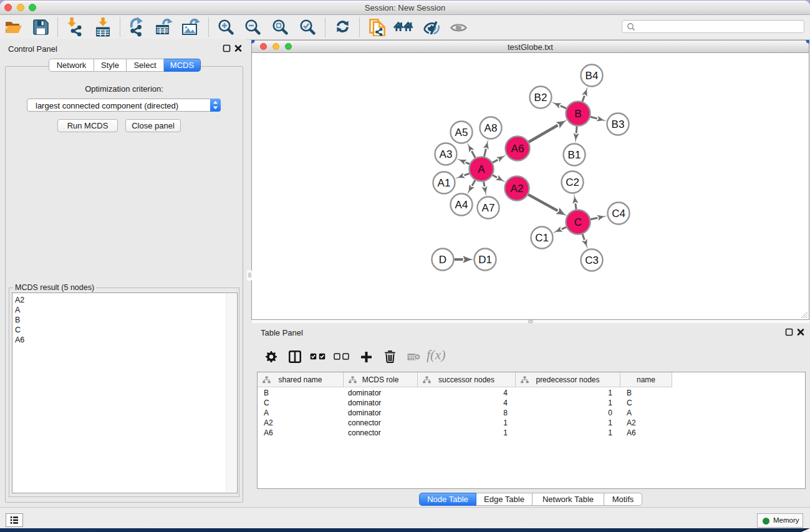 This screenshot has height=532, width=810. Describe the element at coordinates (461, 205) in the screenshot. I see `svg-text: A4` at that location.